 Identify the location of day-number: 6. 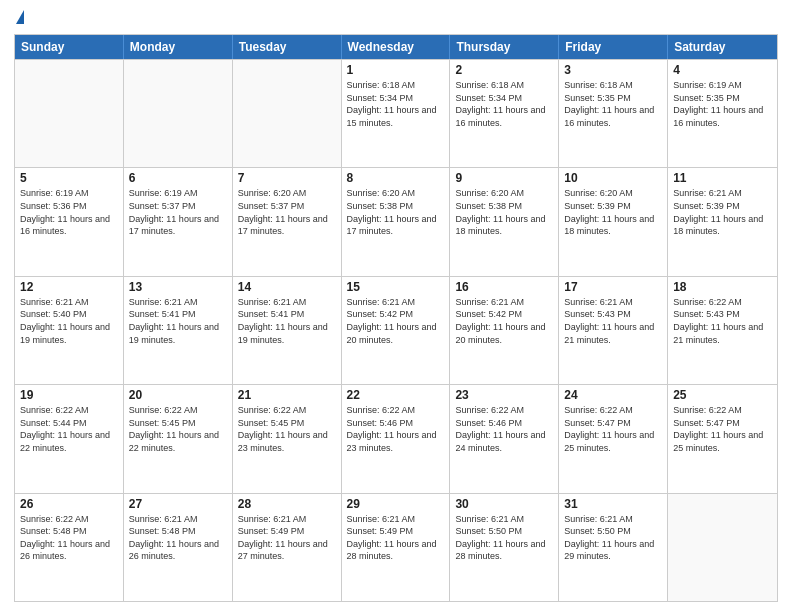
(178, 178).